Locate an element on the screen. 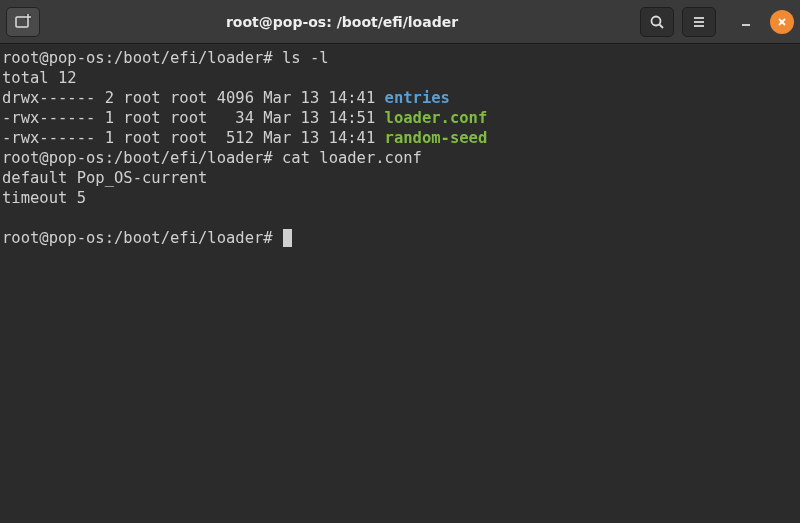 This screenshot has height=523, width=800. cat-line-2: timeout 5 is located at coordinates (44, 198).